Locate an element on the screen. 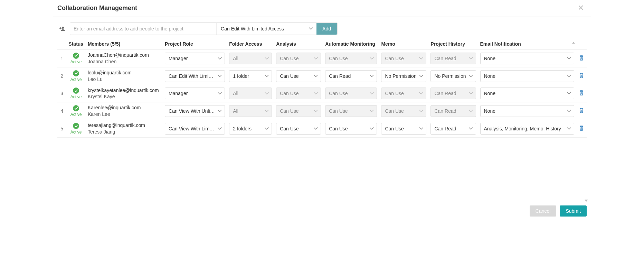  col-members: Members (5/5) is located at coordinates (124, 44).